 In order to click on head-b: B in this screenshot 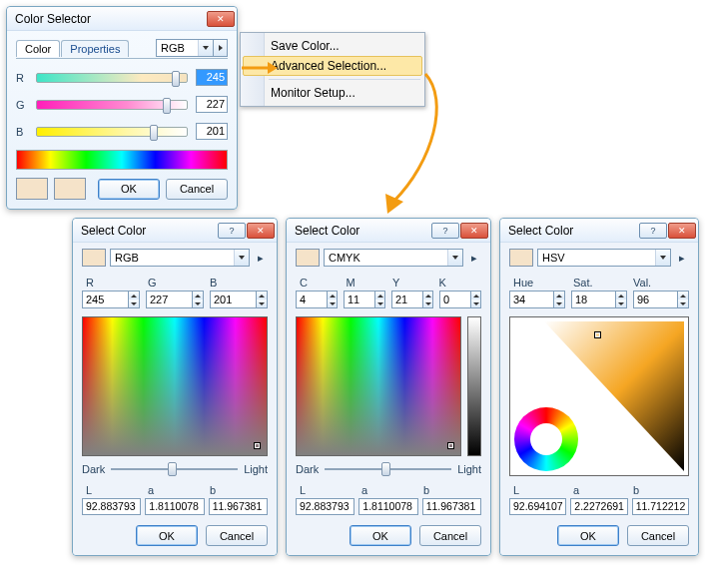, I will do `click(237, 283)`.